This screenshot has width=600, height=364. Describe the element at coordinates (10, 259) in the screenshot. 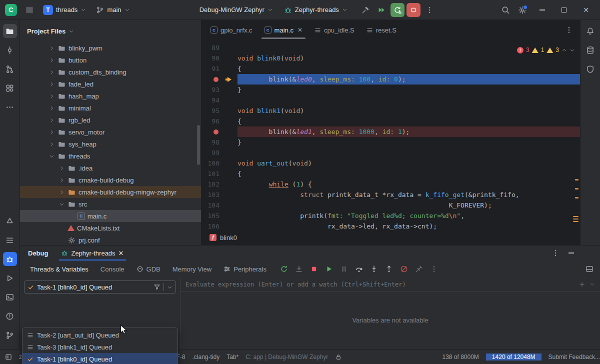

I see `debug-tool-button` at that location.